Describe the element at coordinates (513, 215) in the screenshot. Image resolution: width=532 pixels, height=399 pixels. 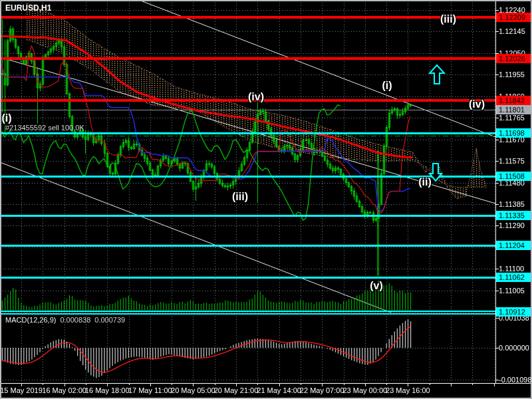
I see `price-badge: 1.11335` at that location.